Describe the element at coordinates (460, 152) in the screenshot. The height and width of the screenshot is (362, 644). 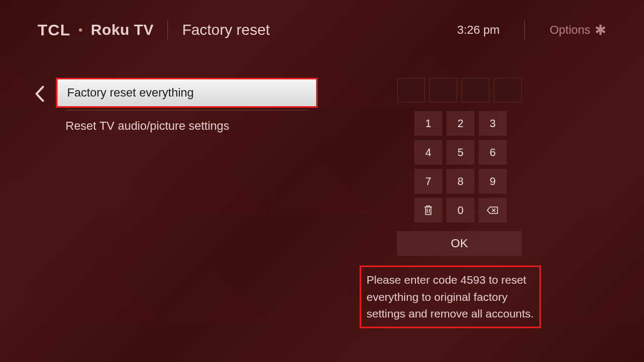
I see `key-5: 5` at that location.